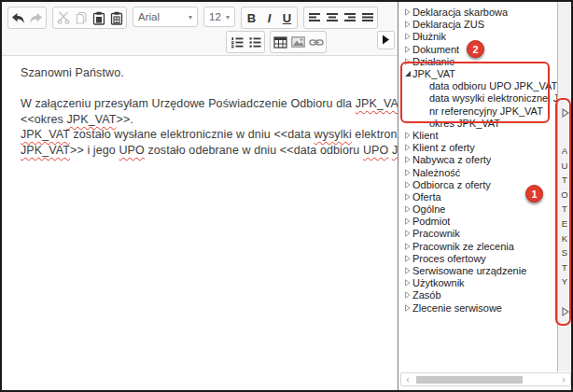  Describe the element at coordinates (478, 196) in the screenshot. I see `tree-item: Oferta` at that location.